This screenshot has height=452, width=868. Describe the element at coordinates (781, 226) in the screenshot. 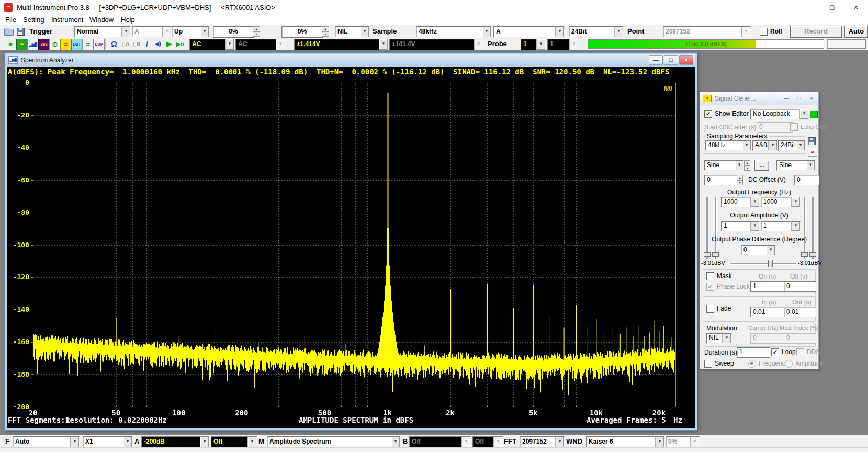

I see `amp-b-select: 1▾` at that location.